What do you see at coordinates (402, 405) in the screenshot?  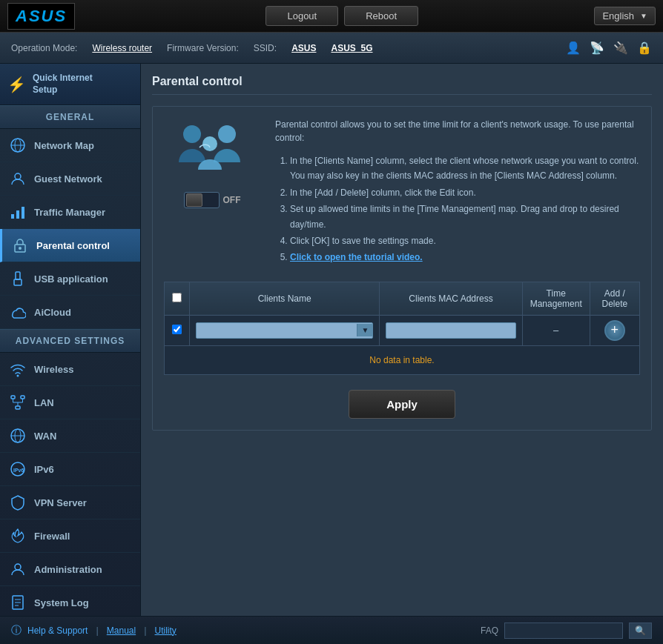 I see `apply-button: Apply` at bounding box center [402, 405].